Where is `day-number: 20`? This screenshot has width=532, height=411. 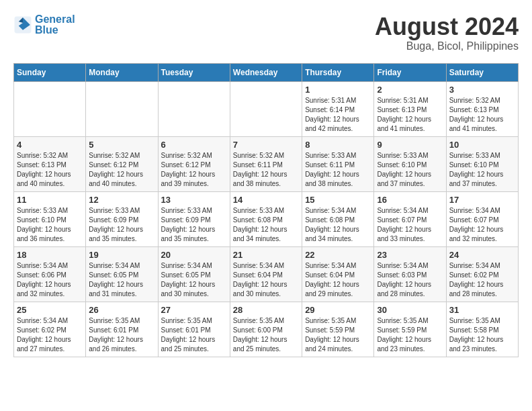
day-number: 20 is located at coordinates (194, 255).